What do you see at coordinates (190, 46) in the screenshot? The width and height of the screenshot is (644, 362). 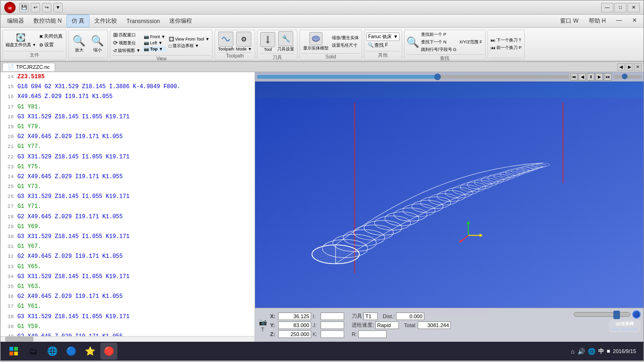 I see `toolbar-show-bbox: □ 显示边界框 ▼` at bounding box center [190, 46].